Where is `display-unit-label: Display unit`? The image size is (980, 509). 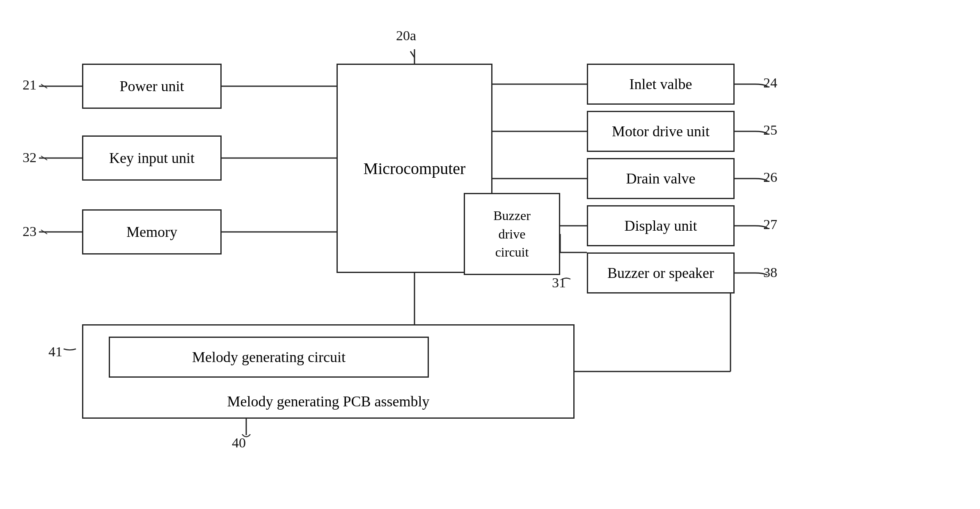
display-unit-label: Display unit is located at coordinates (661, 226).